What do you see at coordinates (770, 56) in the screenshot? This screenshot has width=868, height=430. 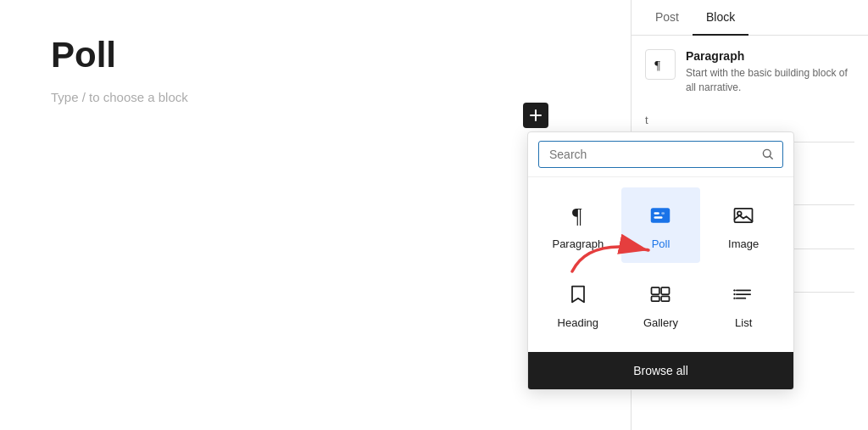 I see `block-info-name: Paragraph` at bounding box center [770, 56].